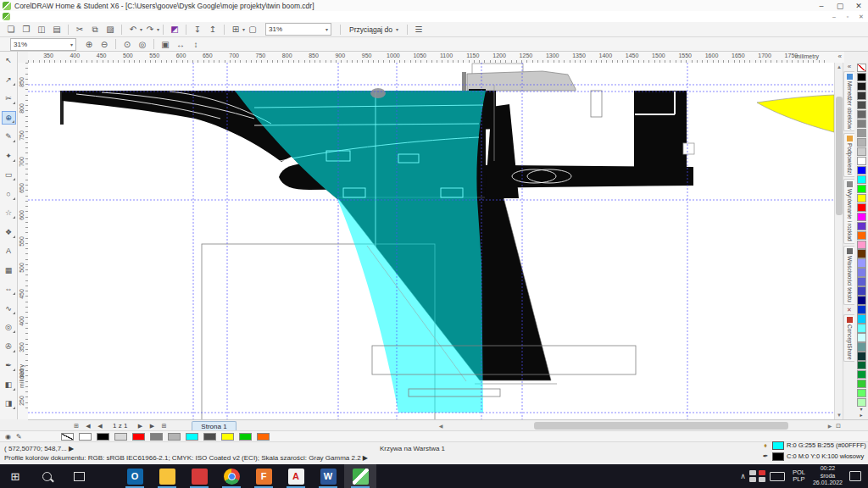 This screenshot has width=868, height=488. What do you see at coordinates (849, 102) in the screenshot?
I see `docker-tab-mened-er-obiekt-w: Menedżer obiektów` at bounding box center [849, 102].